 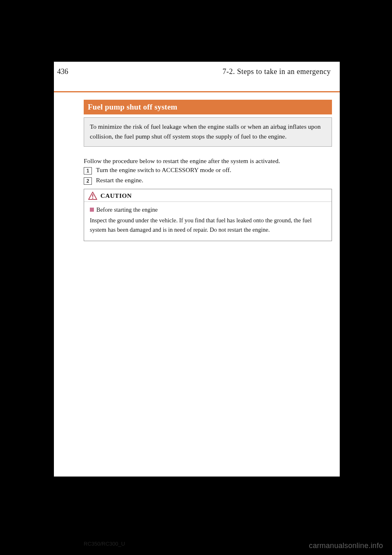 What do you see at coordinates (116, 196) in the screenshot?
I see `caution-label: CAUTION` at bounding box center [116, 196].